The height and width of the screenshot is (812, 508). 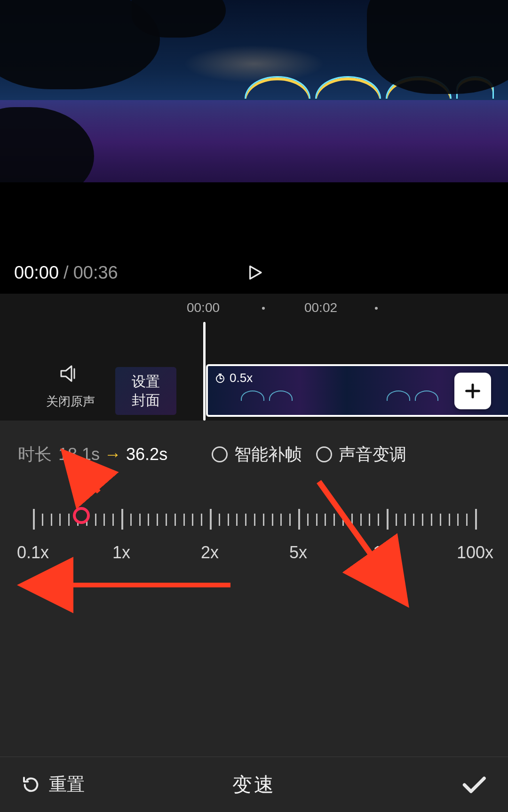 I want to click on check-icon, so click(x=473, y=784).